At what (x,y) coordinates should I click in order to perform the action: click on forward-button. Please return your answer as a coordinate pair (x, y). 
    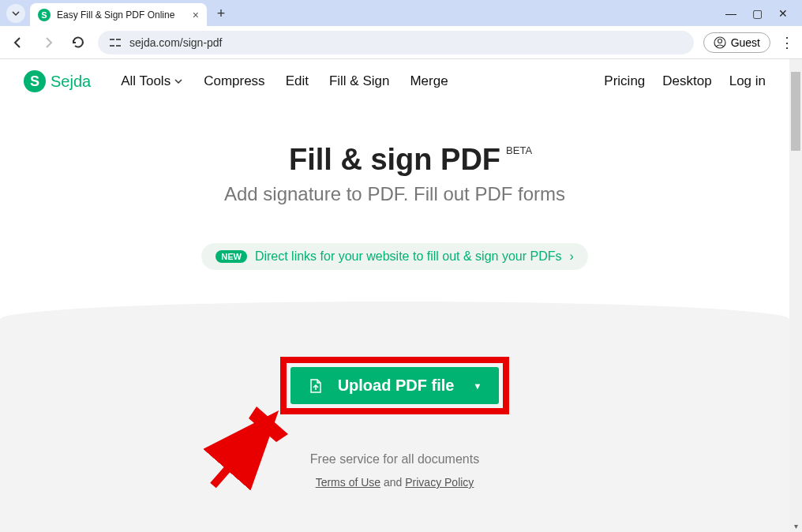
    Looking at the image, I should click on (48, 43).